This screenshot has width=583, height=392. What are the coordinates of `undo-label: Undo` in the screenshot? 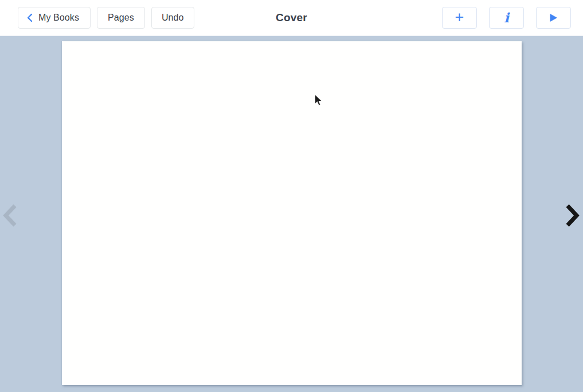 It's located at (173, 18).